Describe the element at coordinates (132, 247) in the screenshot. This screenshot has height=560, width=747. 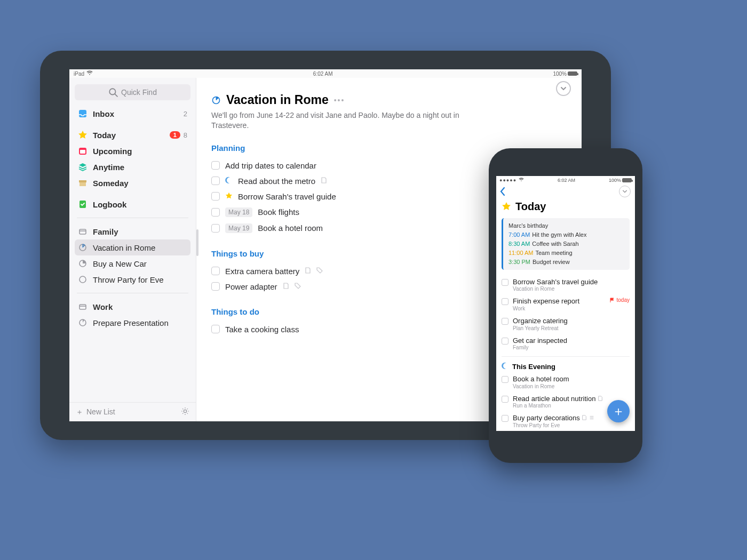
I see `sidebar-project-vacation: Vacation in Rome` at that location.